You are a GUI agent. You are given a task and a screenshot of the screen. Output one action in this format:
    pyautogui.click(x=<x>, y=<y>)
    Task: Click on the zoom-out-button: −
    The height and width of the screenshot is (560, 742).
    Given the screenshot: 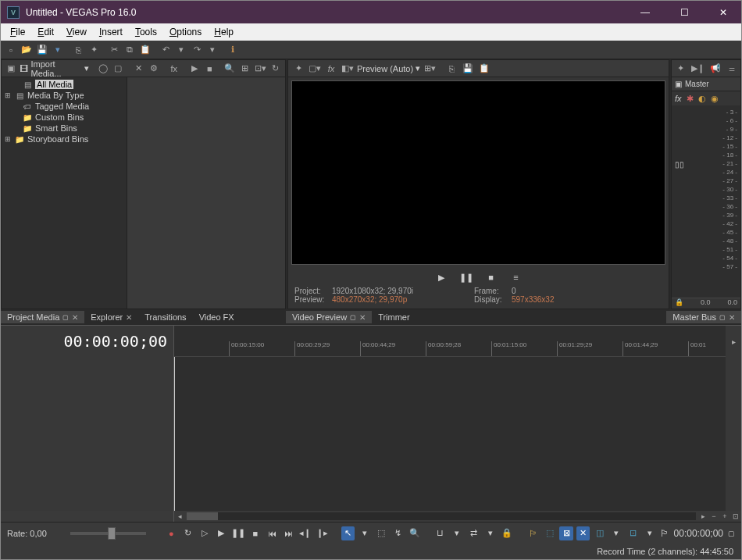 What is the action you would take?
    pyautogui.click(x=714, y=516)
    